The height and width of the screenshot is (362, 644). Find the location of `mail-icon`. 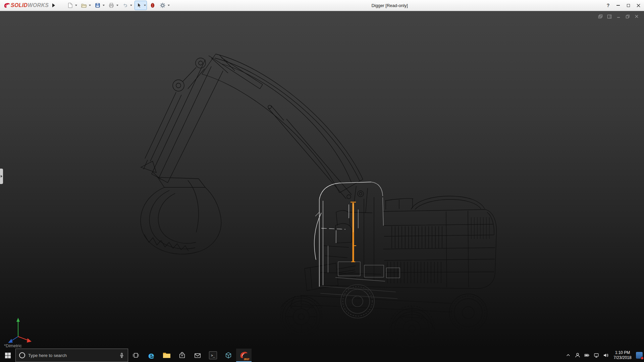

mail-icon is located at coordinates (198, 355).